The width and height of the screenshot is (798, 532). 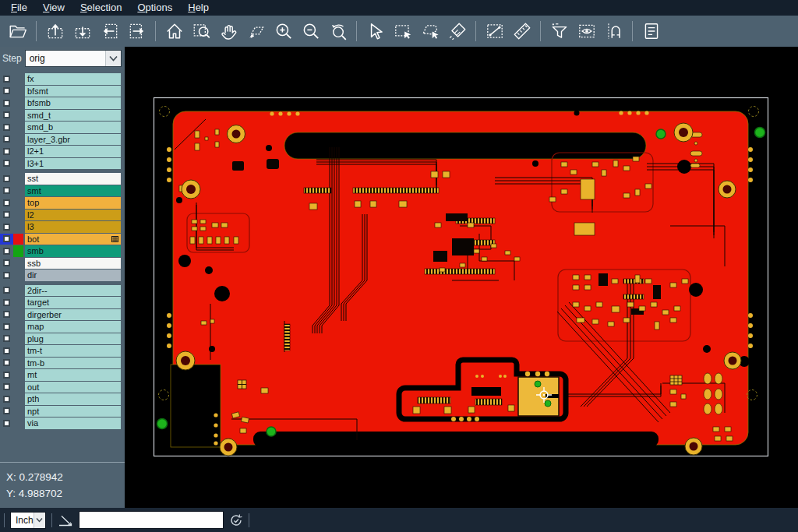 I want to click on layer-row-npt: npt, so click(x=62, y=411).